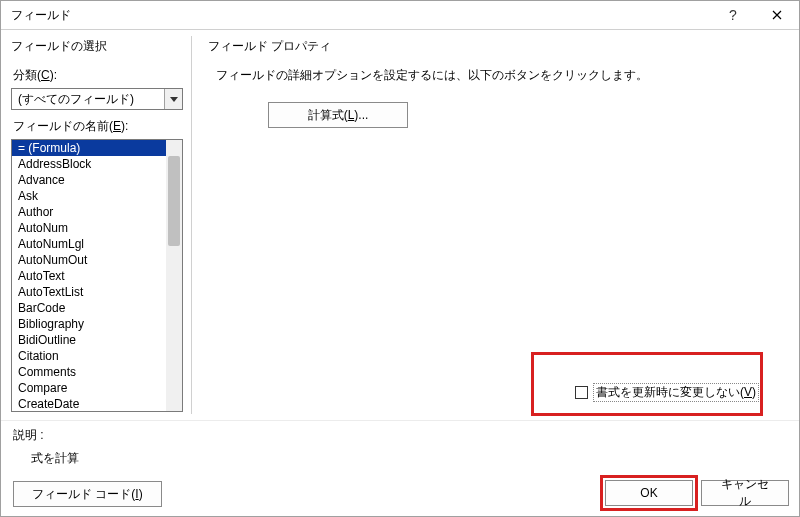 This screenshot has width=800, height=517. What do you see at coordinates (174, 276) in the screenshot?
I see `listbox-scrollbar` at bounding box center [174, 276].